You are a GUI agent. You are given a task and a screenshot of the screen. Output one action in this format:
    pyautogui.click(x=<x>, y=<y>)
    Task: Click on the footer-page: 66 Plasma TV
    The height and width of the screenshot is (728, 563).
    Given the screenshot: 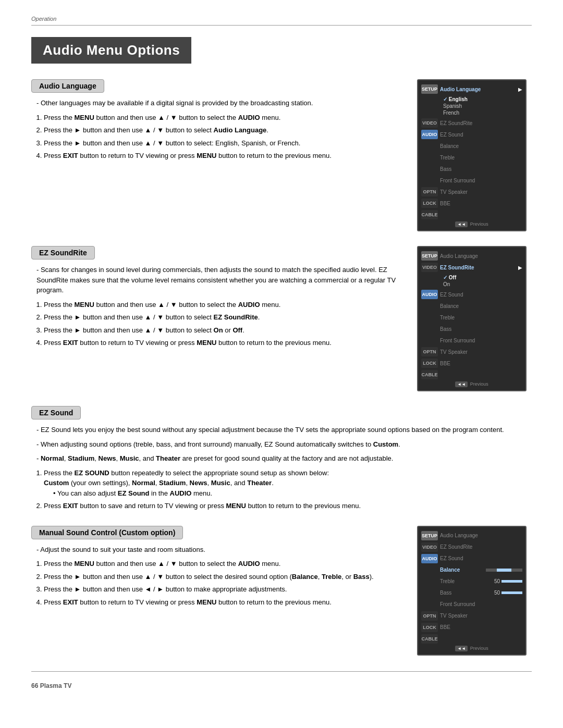 What is the action you would take?
    pyautogui.click(x=51, y=686)
    